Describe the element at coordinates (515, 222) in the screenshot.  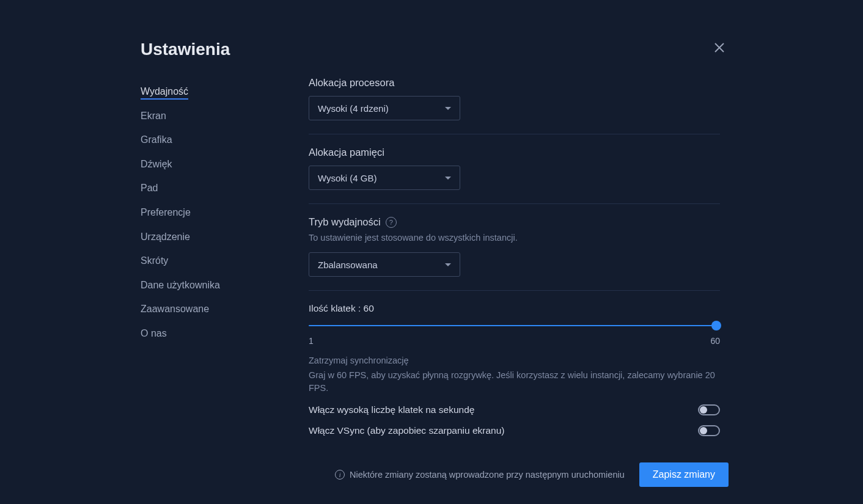
I see `setting-perfmode-title: Tryb wydajności ?` at that location.